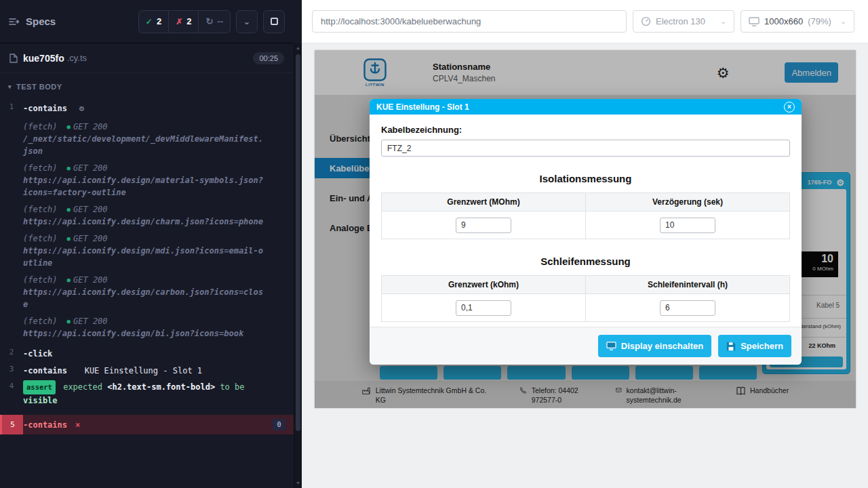 The image size is (868, 488). I want to click on browser-selector: Electron 130 ⌄, so click(684, 22).